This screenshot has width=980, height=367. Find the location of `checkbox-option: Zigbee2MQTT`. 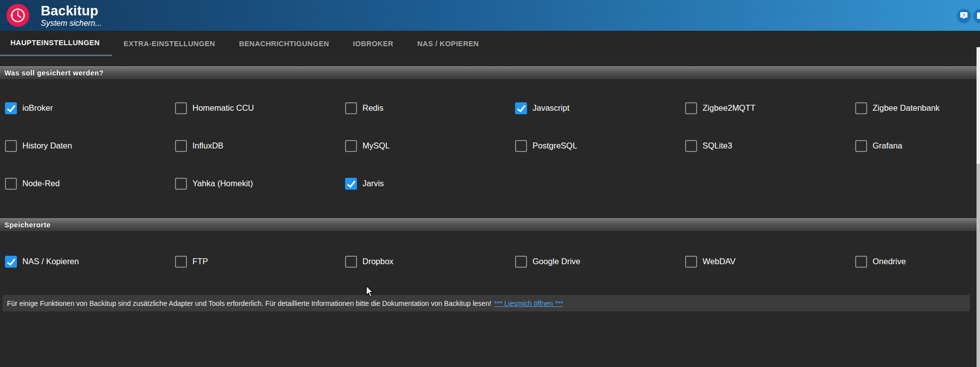

checkbox-option: Zigbee2MQTT is located at coordinates (770, 108).